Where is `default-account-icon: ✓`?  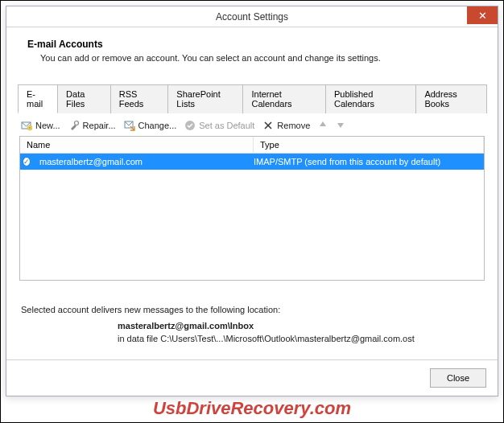 default-account-icon: ✓ is located at coordinates (27, 162).